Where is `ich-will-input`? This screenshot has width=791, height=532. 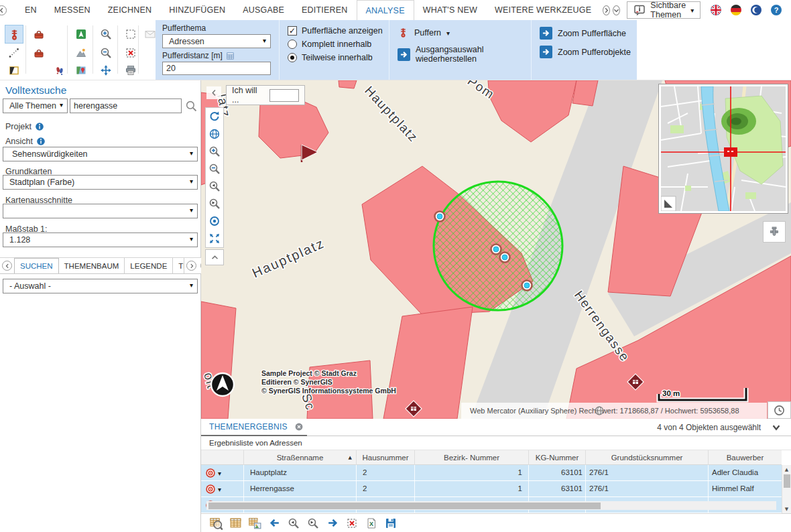 ich-will-input is located at coordinates (284, 95).